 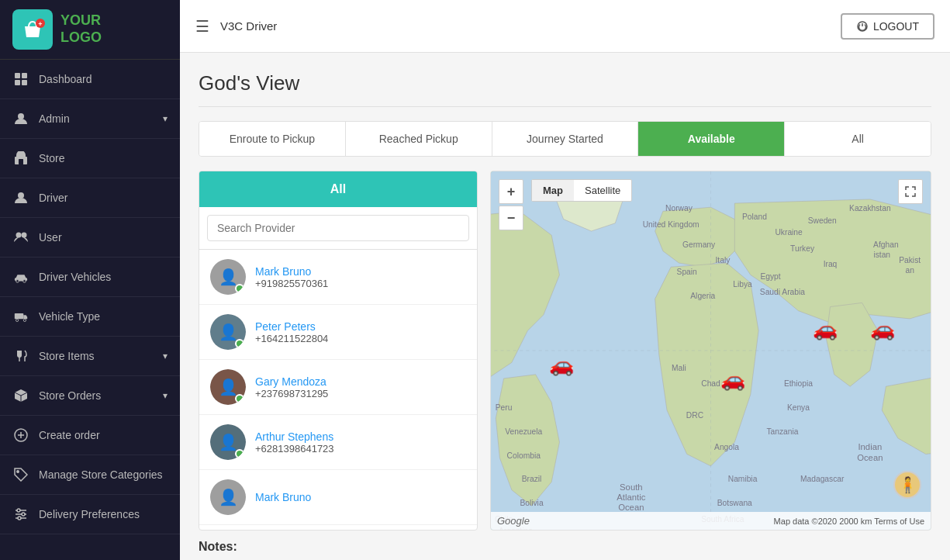 What do you see at coordinates (103, 475) in the screenshot?
I see `sidebar-item-label: Manage Store Categories` at bounding box center [103, 475].